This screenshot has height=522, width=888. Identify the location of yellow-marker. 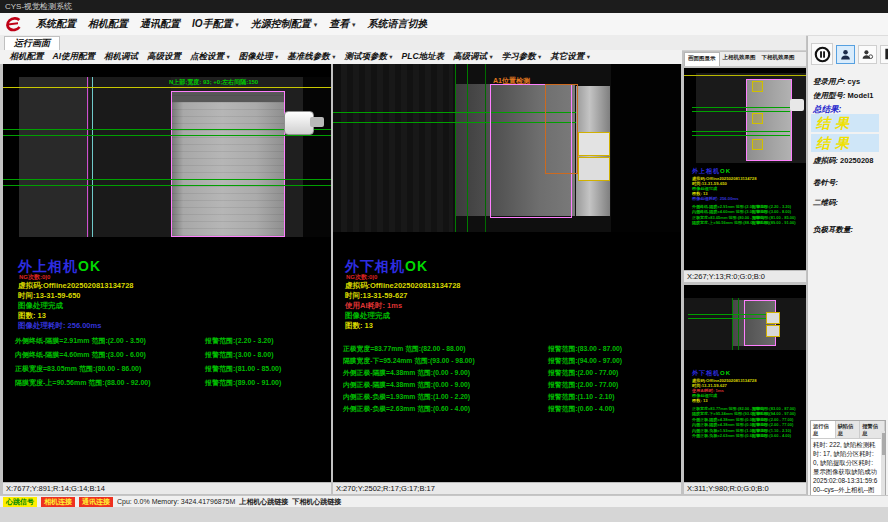
(758, 118).